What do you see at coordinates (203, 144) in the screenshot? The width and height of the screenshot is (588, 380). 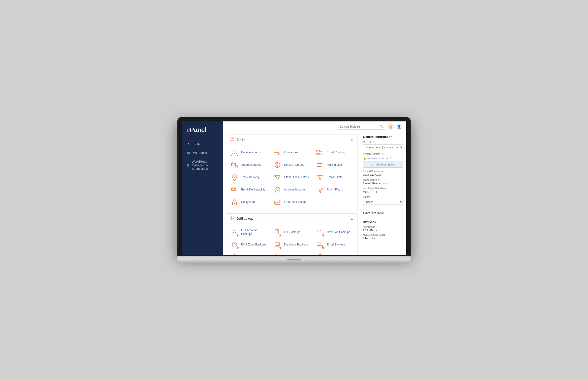 I see `sidebar-item-tools: ✕ Tools` at bounding box center [203, 144].